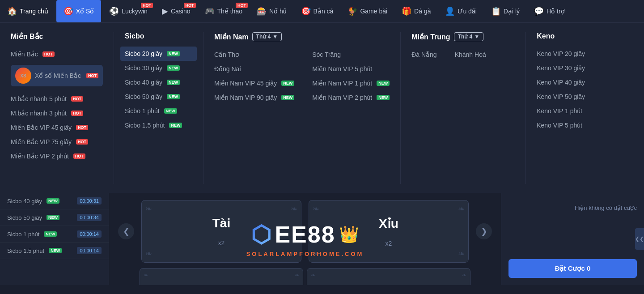 Image resolution: width=644 pixels, height=294 pixels. What do you see at coordinates (555, 11) in the screenshot?
I see `nav-label: Hỗ trợ` at bounding box center [555, 11].